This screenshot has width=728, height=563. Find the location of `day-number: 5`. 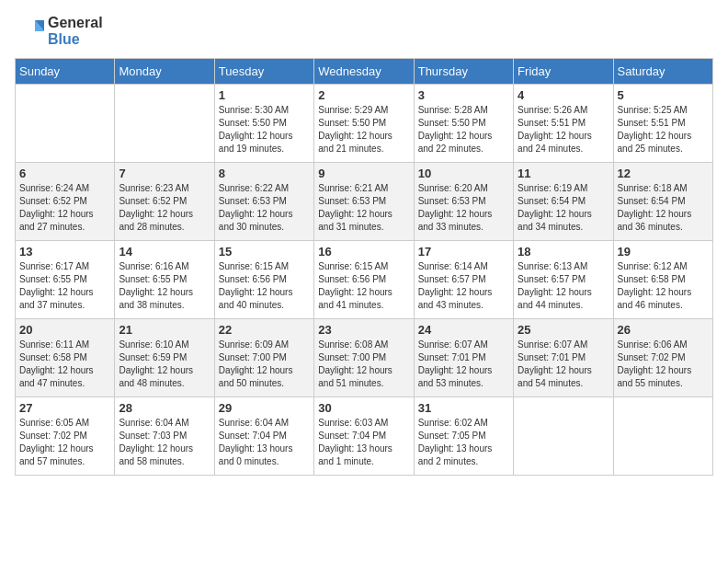

day-number: 5 is located at coordinates (664, 96).